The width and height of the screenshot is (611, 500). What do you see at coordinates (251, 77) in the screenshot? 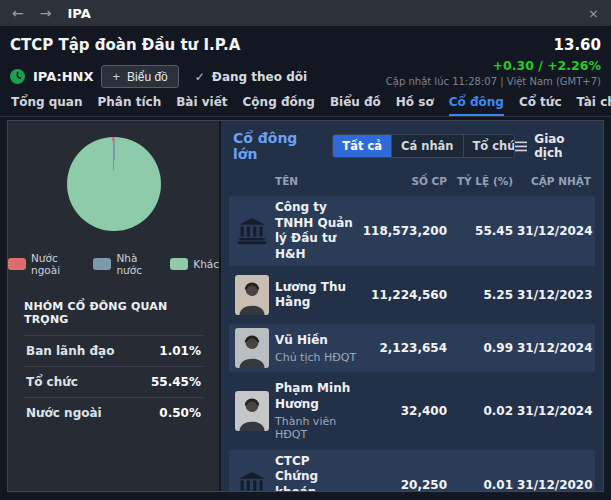
I see `watching-toggle: ✓ Đang theo dõi` at bounding box center [251, 77].